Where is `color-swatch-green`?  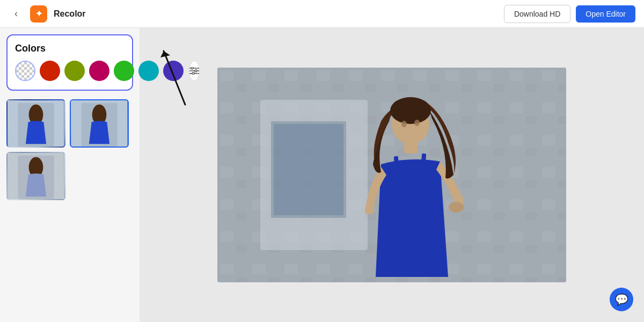 color-swatch-green is located at coordinates (124, 71).